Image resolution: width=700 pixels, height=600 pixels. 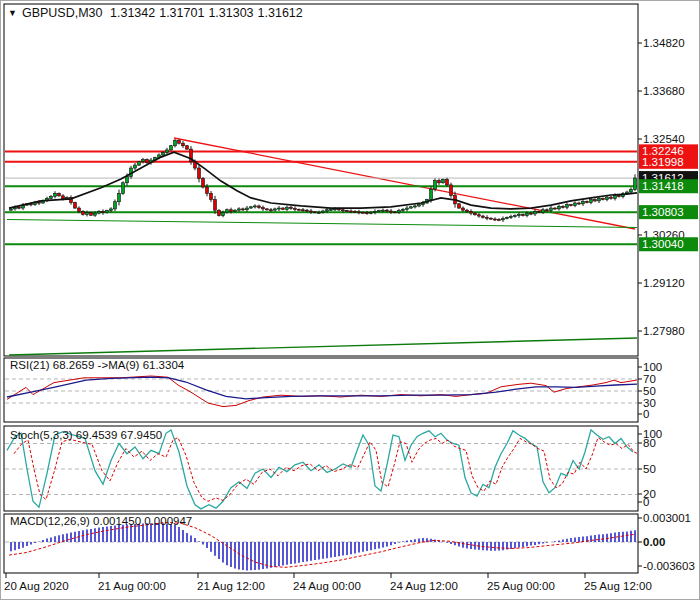 What do you see at coordinates (618, 586) in the screenshot?
I see `time-label: 25 Aug 12:00` at bounding box center [618, 586].